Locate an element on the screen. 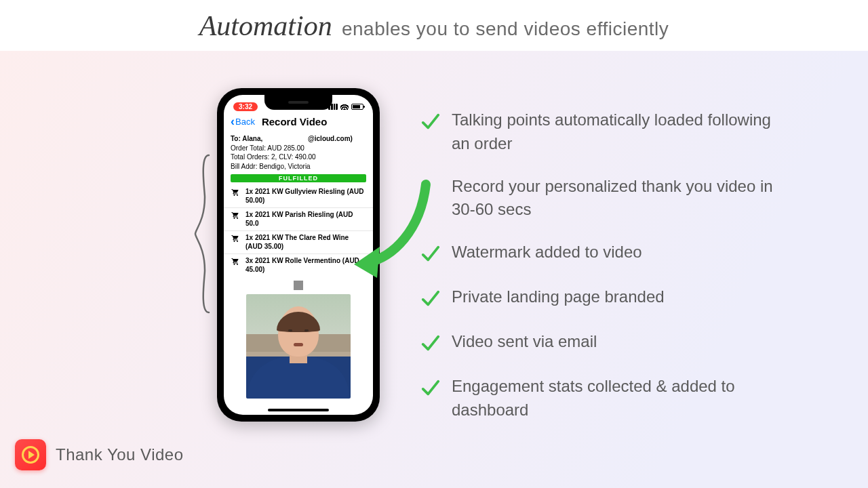 This screenshot has height=488, width=868. feature-text: Engagement stats collected & added to da… is located at coordinates (612, 399).